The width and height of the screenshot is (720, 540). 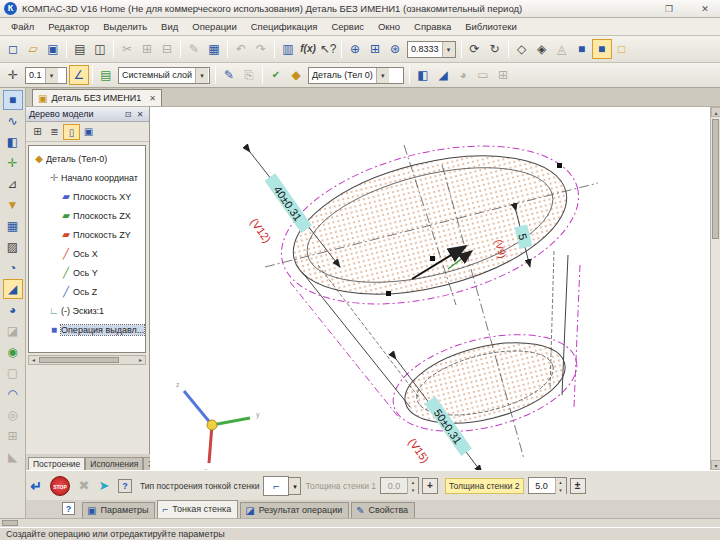 I want to click on panel-horizontal-scrollbar, so click(x=360, y=522).